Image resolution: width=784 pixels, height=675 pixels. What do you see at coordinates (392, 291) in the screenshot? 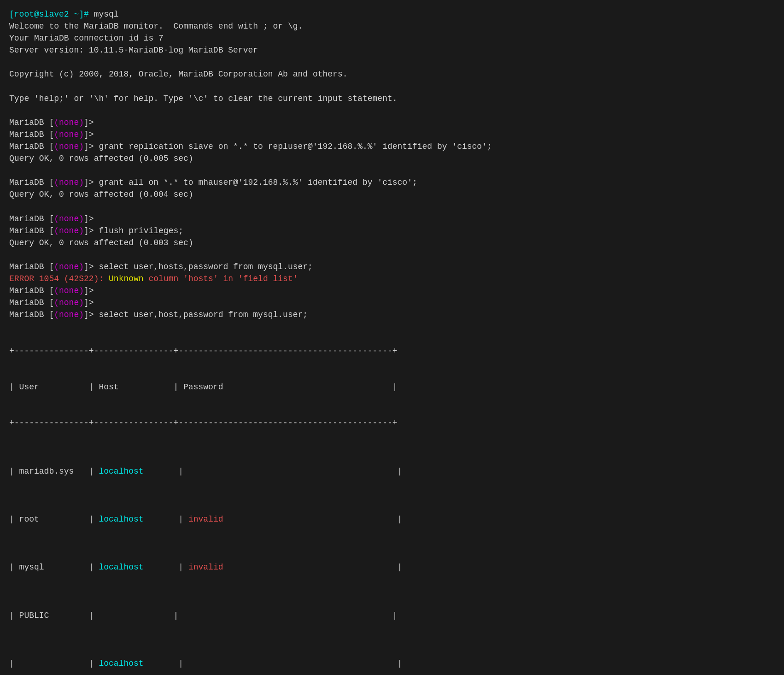
I see `line-24: MariaDB [(none)]>` at bounding box center [392, 291].